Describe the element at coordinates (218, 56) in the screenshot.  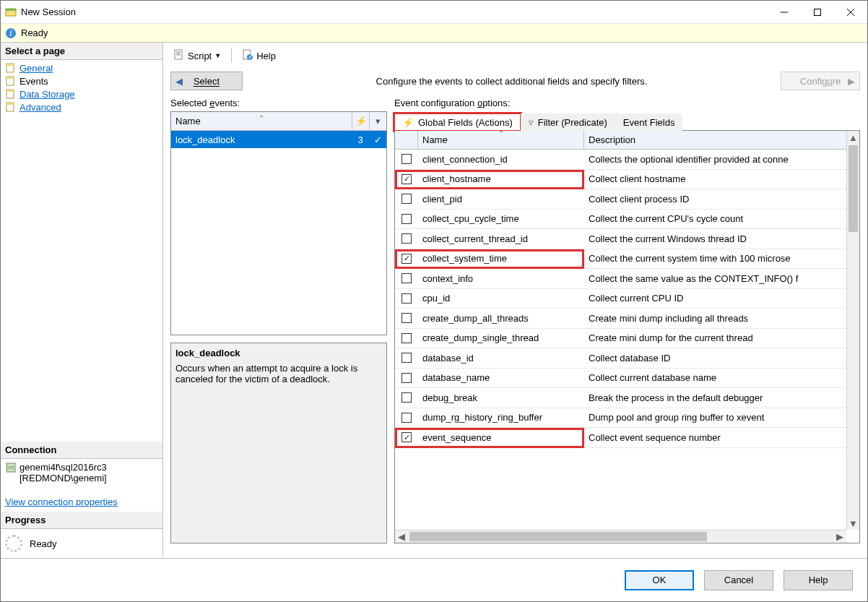
I see `dropdown-arrow-icon: ▼` at that location.